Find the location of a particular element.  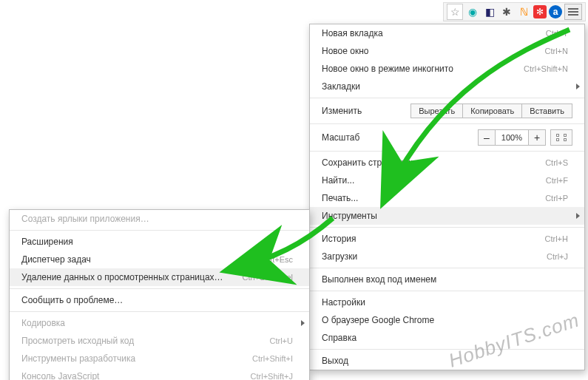

submenu-report-issue: Сообщить о проблеме… is located at coordinates (160, 300).